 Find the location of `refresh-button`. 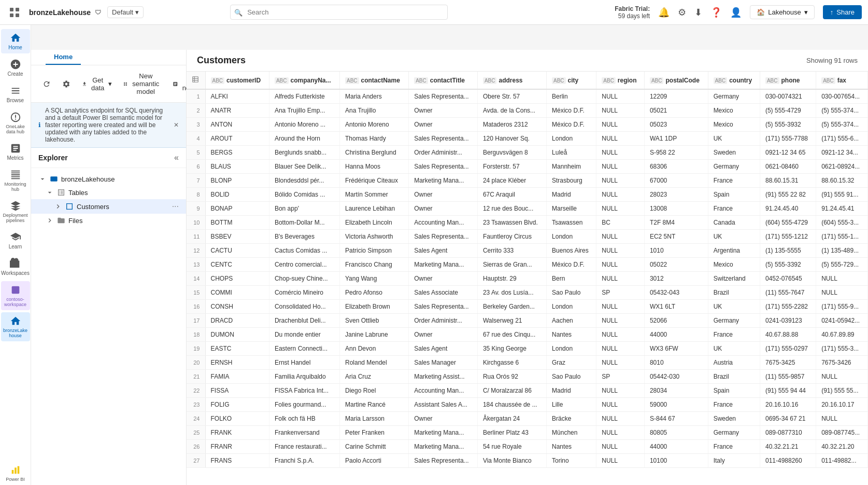

refresh-button is located at coordinates (47, 84).